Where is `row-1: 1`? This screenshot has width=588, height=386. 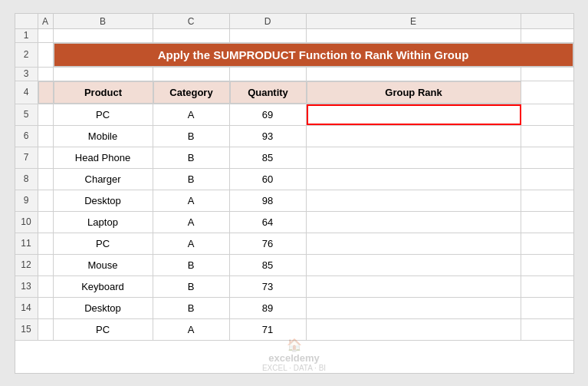 row-1: 1 is located at coordinates (294, 36).